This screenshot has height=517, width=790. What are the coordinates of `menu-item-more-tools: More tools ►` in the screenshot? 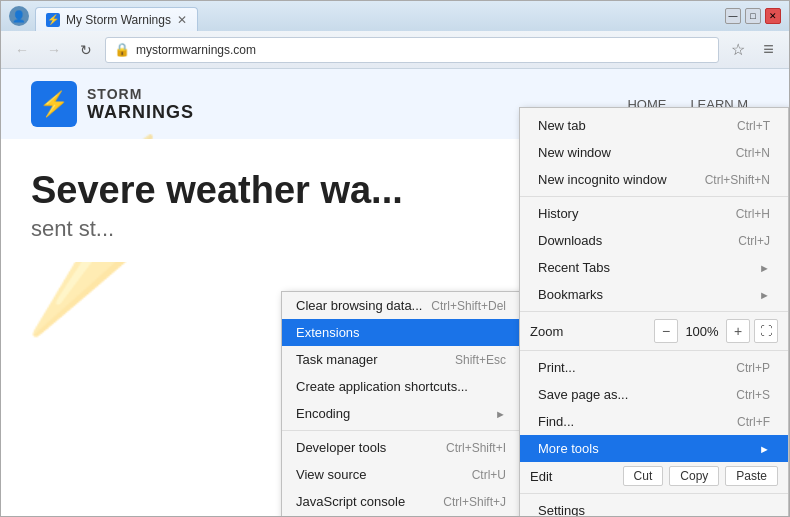 It's located at (654, 448).